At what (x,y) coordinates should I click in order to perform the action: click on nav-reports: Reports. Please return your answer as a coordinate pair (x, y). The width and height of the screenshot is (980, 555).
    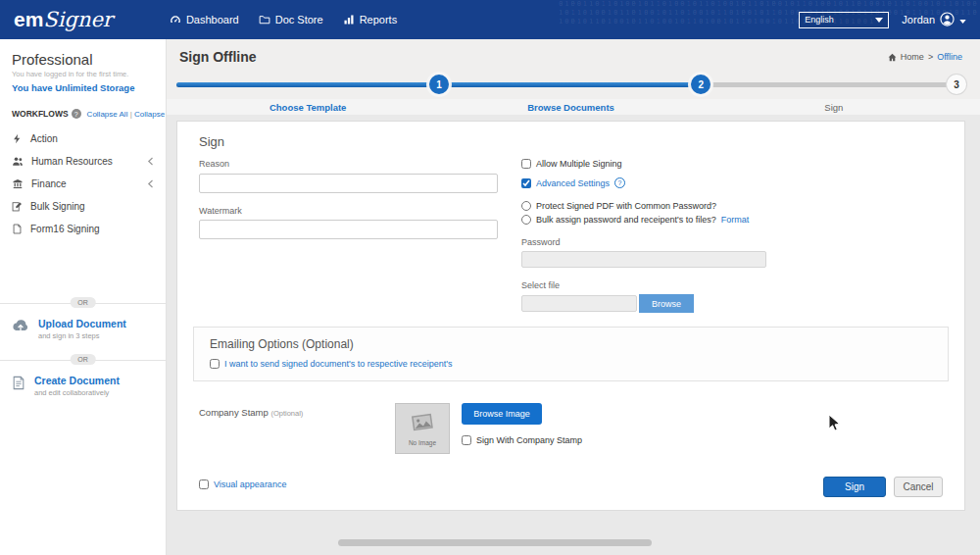
    Looking at the image, I should click on (370, 20).